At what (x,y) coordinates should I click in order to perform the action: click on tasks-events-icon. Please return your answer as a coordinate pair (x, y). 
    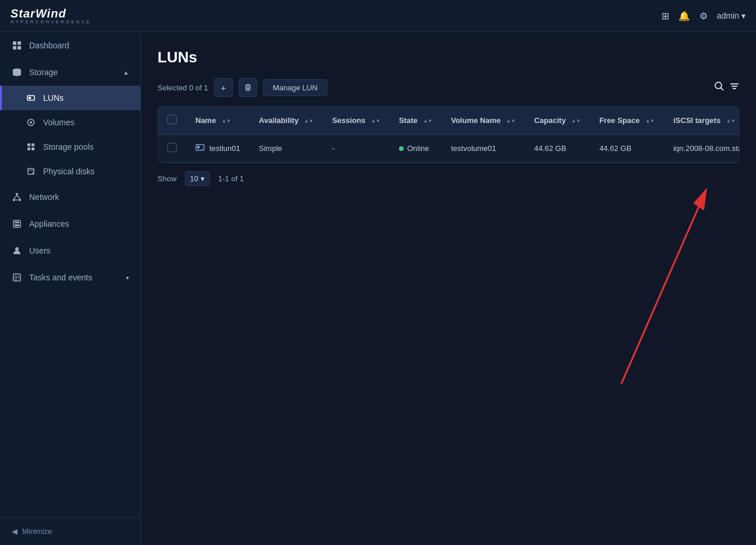
    Looking at the image, I should click on (17, 277).